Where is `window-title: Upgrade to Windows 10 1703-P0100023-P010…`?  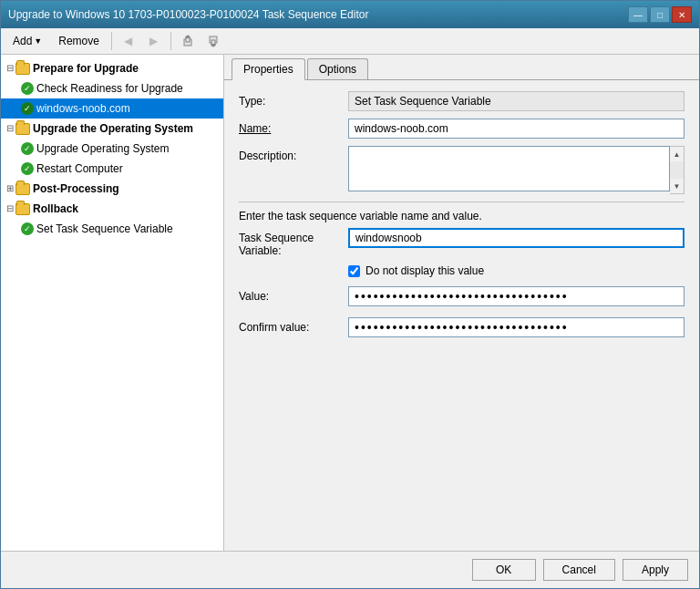 window-title: Upgrade to Windows 10 1703-P0100023-P010… is located at coordinates (188, 15).